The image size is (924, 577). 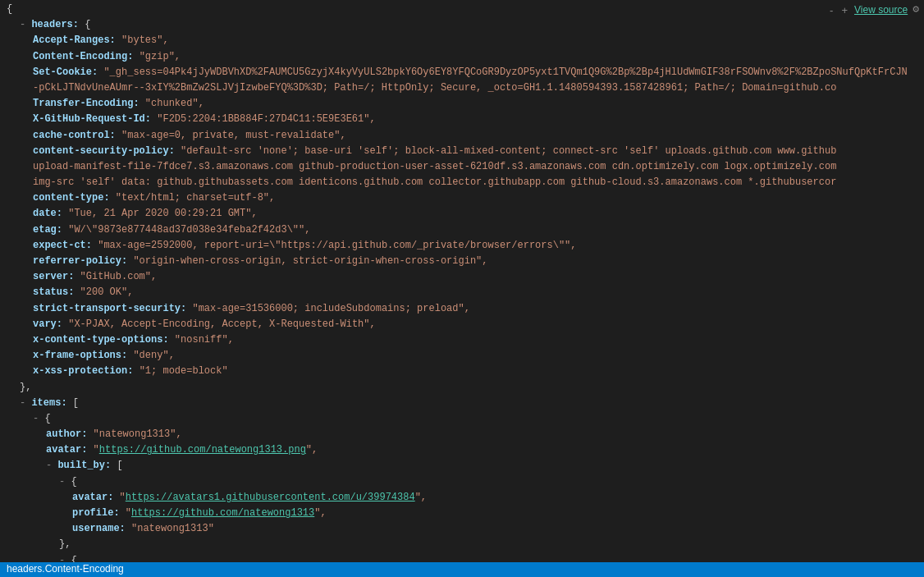 I want to click on status-bar: headers.Content-Encoding, so click(x=462, y=570).